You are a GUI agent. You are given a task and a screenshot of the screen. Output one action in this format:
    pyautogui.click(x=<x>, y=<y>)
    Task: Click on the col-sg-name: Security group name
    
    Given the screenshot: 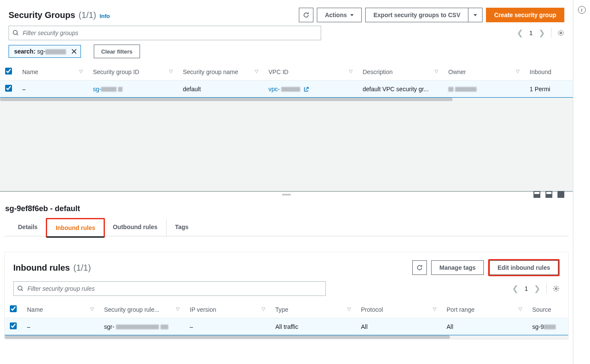 What is the action you would take?
    pyautogui.click(x=211, y=72)
    